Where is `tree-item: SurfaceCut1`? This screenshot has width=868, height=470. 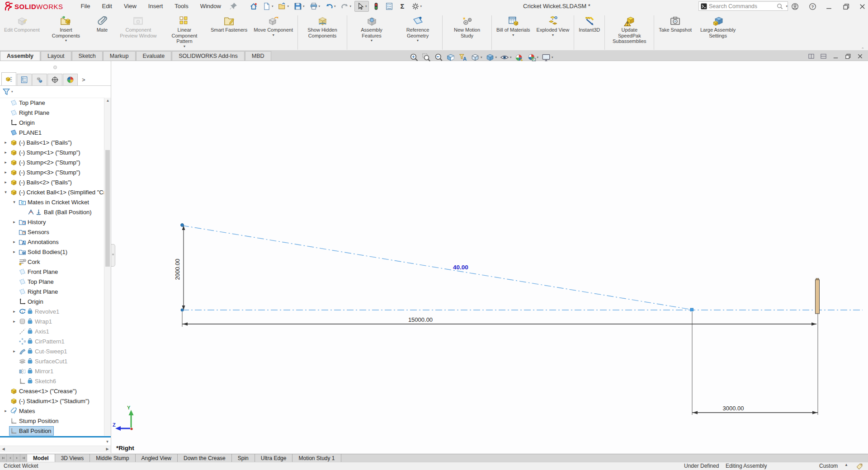 tree-item: SurfaceCut1 is located at coordinates (52, 361).